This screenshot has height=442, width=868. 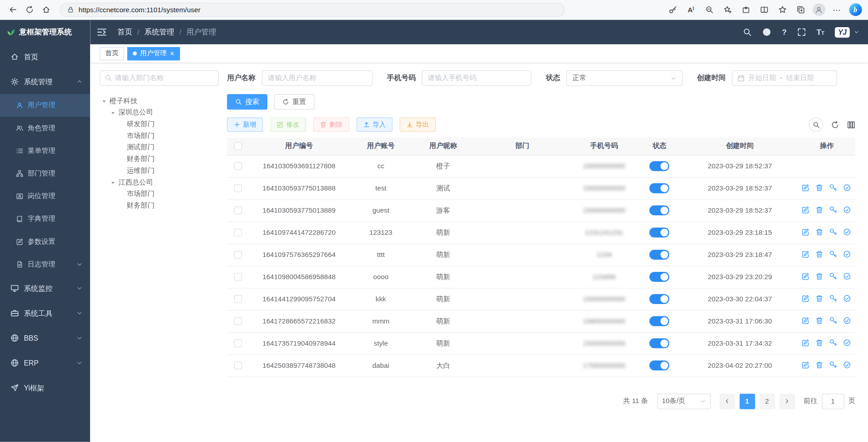 What do you see at coordinates (45, 264) in the screenshot?
I see `sidebar-item-log-management: 日志管理` at bounding box center [45, 264].